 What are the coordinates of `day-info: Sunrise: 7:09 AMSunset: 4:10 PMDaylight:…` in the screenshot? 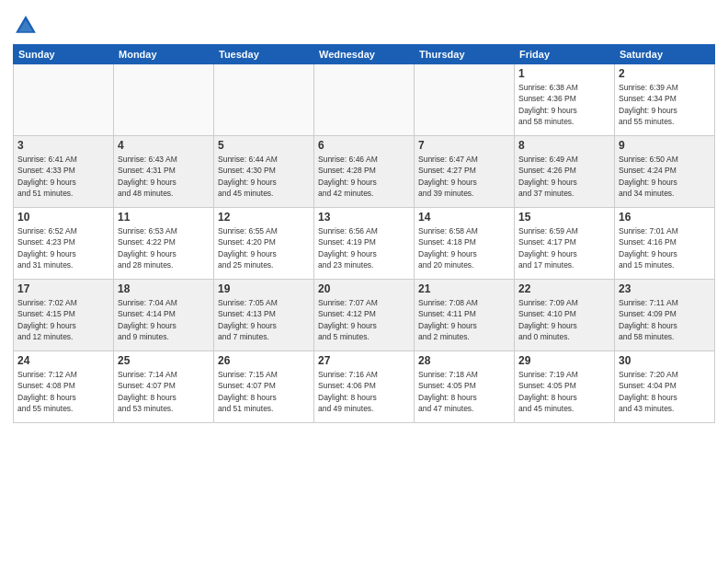 It's located at (564, 320).